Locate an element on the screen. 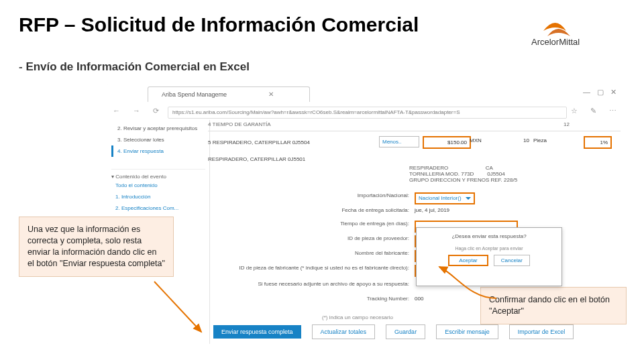 The image size is (644, 362). dialog-question: ¿Desea enviar esta respuesta? is located at coordinates (489, 236).